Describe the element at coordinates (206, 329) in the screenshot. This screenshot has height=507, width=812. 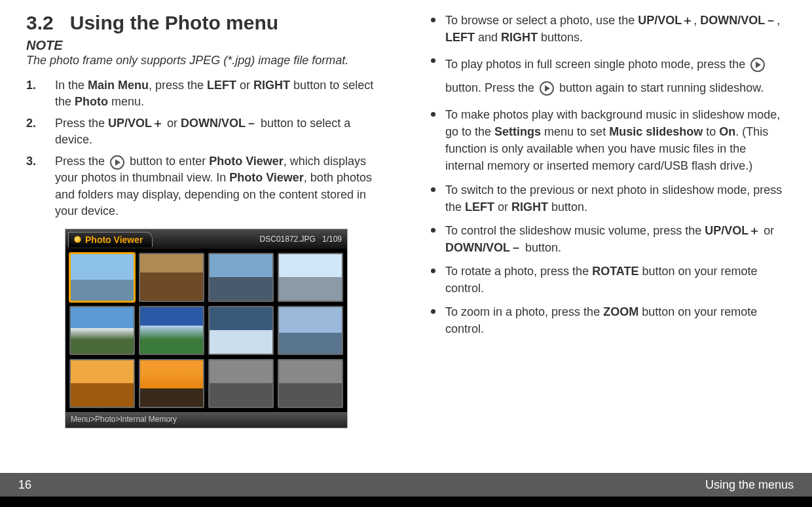
I see `photo-viewer-figure: Photo Viewer DSC01872.JPG 1/109 Menu>Pho…` at that location.